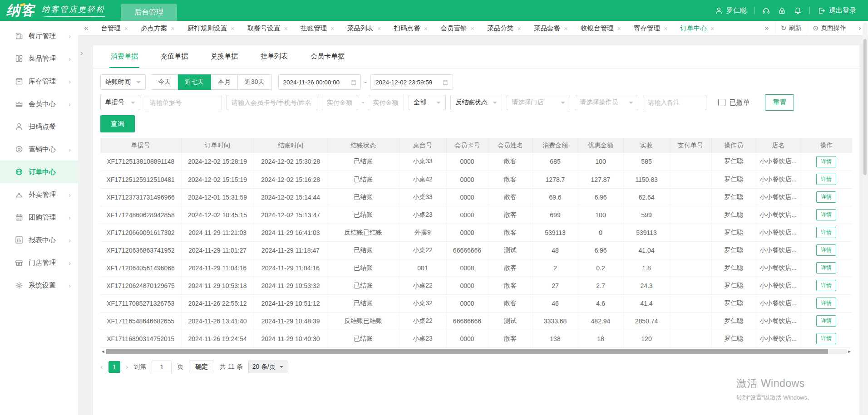 The width and height of the screenshot is (868, 415). I want to click on cancelled-checkbox, so click(722, 103).